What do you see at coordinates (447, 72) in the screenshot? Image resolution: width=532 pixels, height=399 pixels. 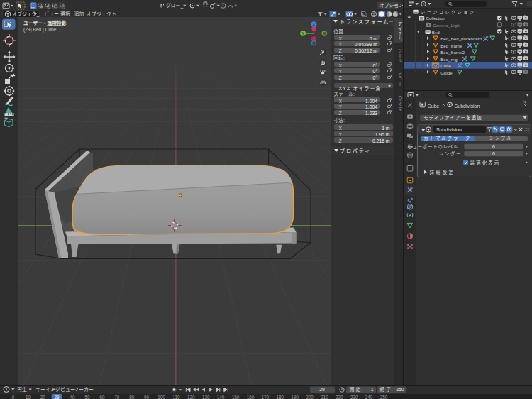 I see `svg-text: Guide` at bounding box center [447, 72].